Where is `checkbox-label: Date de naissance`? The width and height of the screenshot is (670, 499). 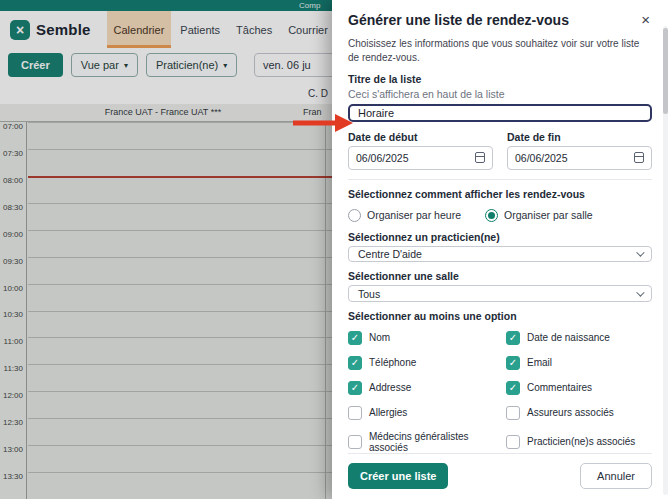 checkbox-label: Date de naissance is located at coordinates (568, 338).